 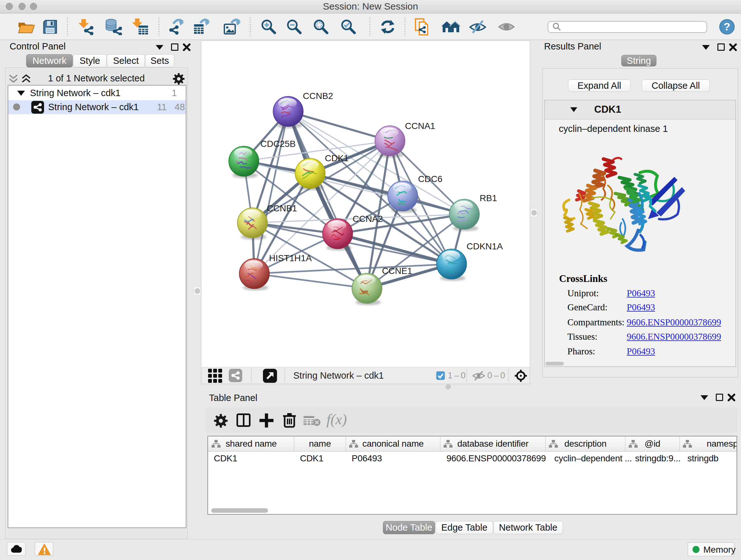 What do you see at coordinates (282, 208) in the screenshot?
I see `svg-text: CCNB1` at bounding box center [282, 208].